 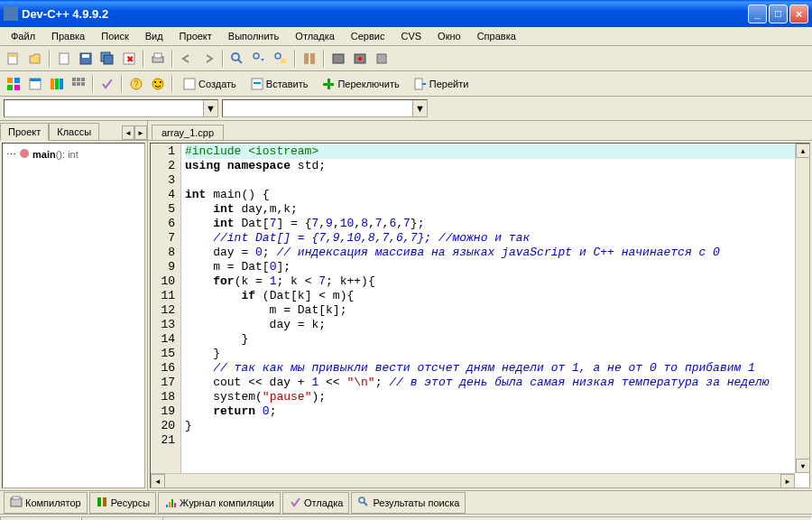 What do you see at coordinates (24, 132) in the screenshot?
I see `sidebar-tab-project: Проект` at bounding box center [24, 132].